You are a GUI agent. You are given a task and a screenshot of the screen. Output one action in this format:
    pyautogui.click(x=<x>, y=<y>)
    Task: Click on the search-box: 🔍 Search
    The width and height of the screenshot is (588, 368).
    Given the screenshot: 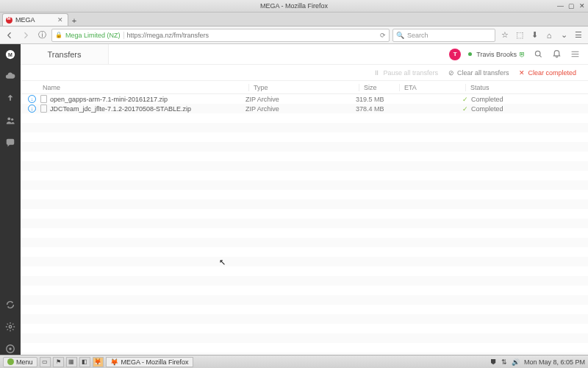 What is the action you would take?
    pyautogui.click(x=444, y=35)
    